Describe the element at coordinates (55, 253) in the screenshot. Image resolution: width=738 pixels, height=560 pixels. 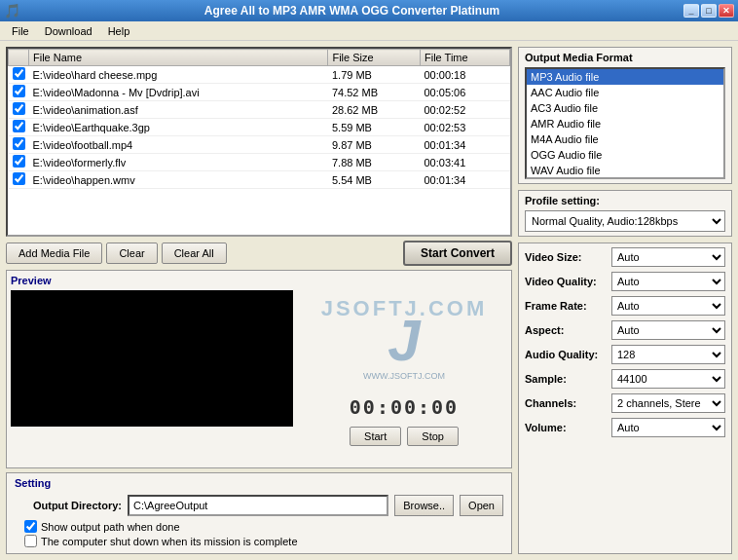
I see `add-media-button: Add Media File` at that location.